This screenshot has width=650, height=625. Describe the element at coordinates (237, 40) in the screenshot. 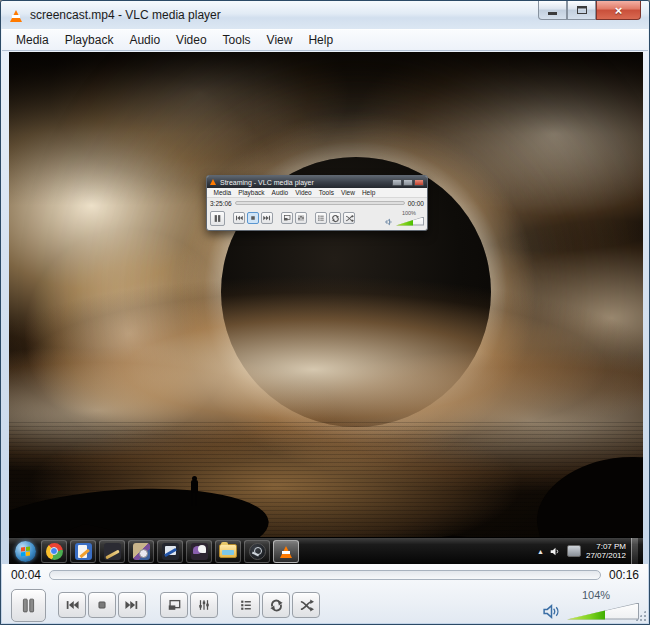

I see `menu-tools: Tools` at that location.